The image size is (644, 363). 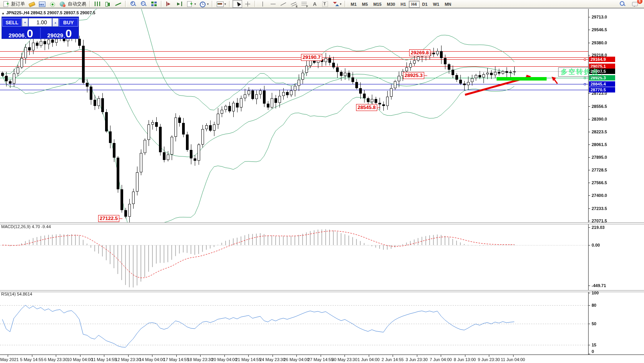 What do you see at coordinates (522, 79) in the screenshot?
I see `highlight-bar-annotation` at bounding box center [522, 79].